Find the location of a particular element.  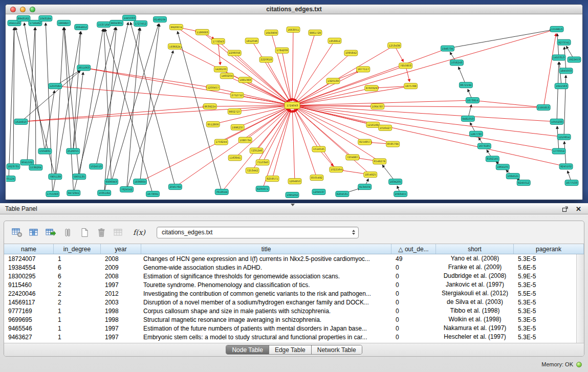

column-header-title: title is located at coordinates (266, 249).